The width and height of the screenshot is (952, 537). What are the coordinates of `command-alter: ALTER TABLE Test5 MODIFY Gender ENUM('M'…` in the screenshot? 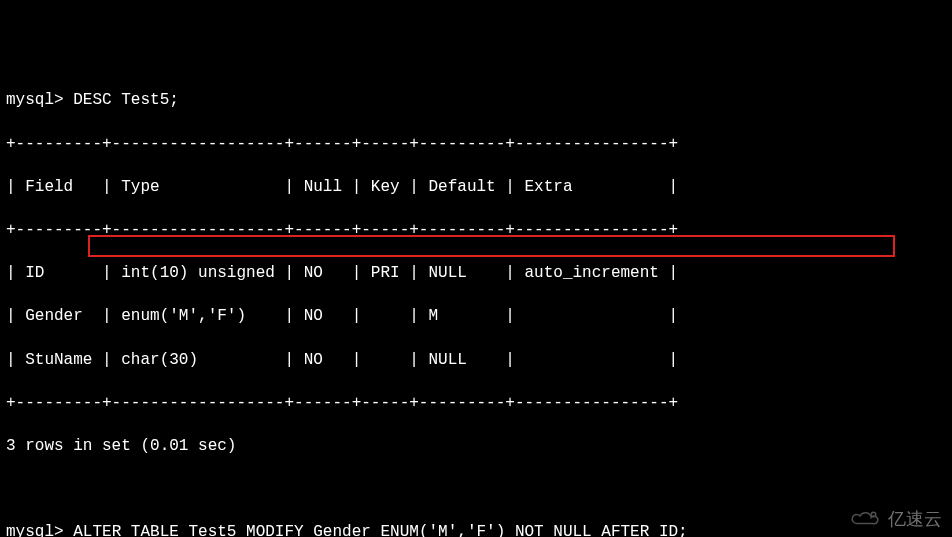 It's located at (380, 530).